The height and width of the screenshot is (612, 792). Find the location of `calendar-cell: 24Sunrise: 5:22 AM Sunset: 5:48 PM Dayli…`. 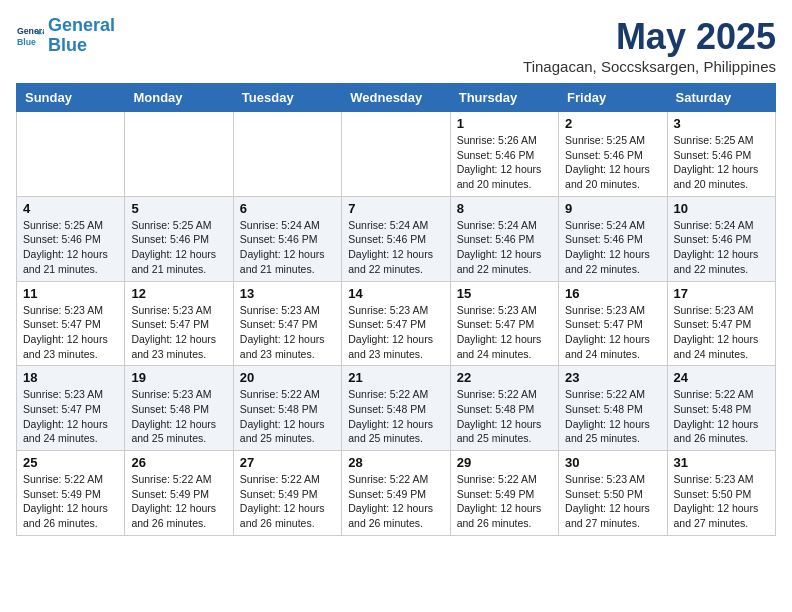

calendar-cell: 24Sunrise: 5:22 AM Sunset: 5:48 PM Dayli… is located at coordinates (721, 408).